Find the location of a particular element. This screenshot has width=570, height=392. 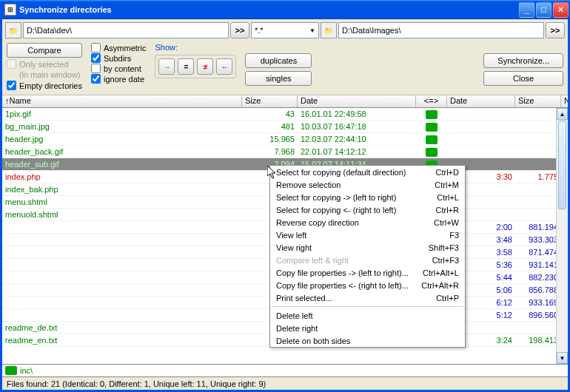

only-selected-note: (in main window) is located at coordinates (50, 75).